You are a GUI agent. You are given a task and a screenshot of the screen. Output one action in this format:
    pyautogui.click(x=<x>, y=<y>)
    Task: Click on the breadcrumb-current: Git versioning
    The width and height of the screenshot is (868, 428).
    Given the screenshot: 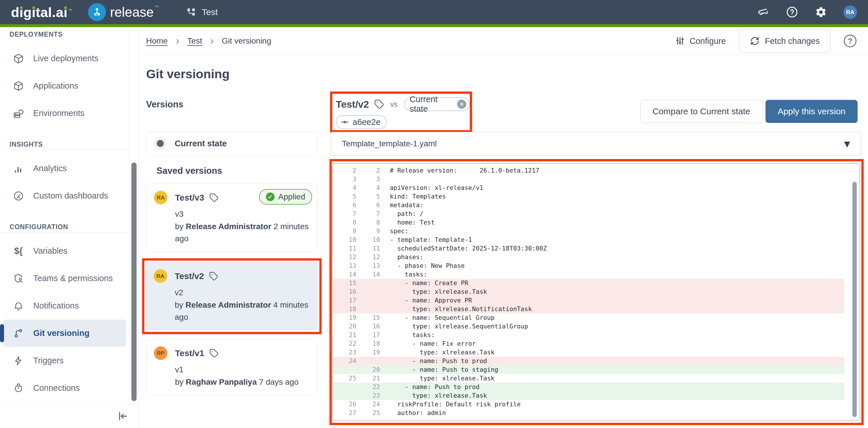 What is the action you would take?
    pyautogui.click(x=247, y=41)
    